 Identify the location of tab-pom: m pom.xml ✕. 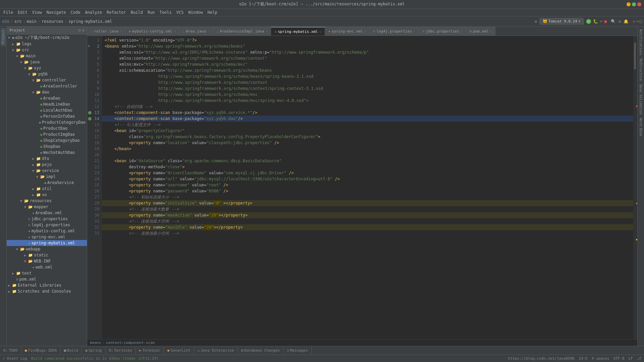
(481, 31).